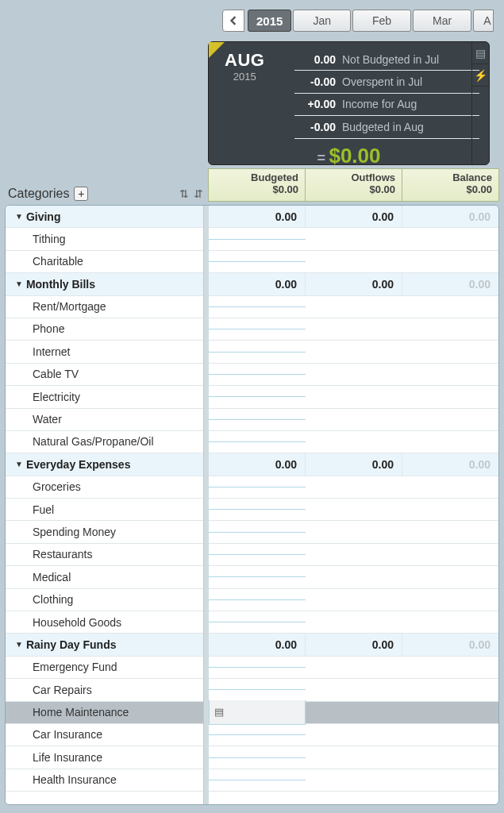 This screenshot has width=504, height=813. Describe the element at coordinates (105, 262) in the screenshot. I see `category-item: Charitable` at that location.